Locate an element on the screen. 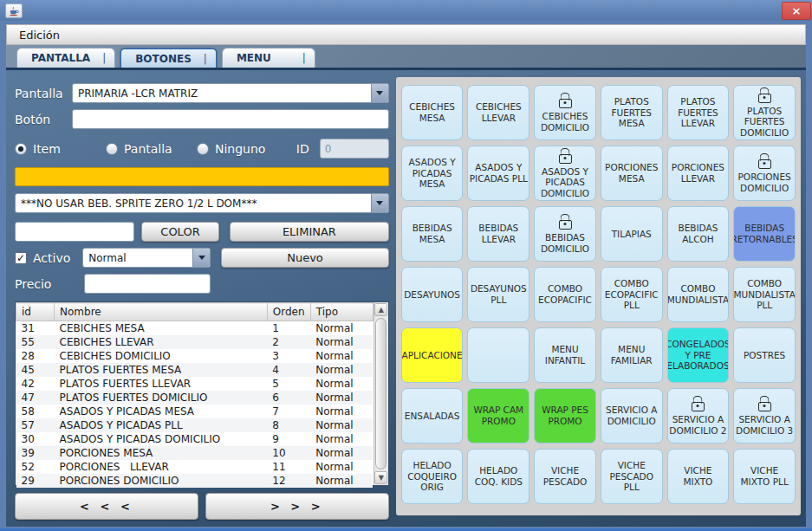 Image resolution: width=812 pixels, height=531 pixels. grid-button-label: COMBO MUNDIALISTA is located at coordinates (698, 295).